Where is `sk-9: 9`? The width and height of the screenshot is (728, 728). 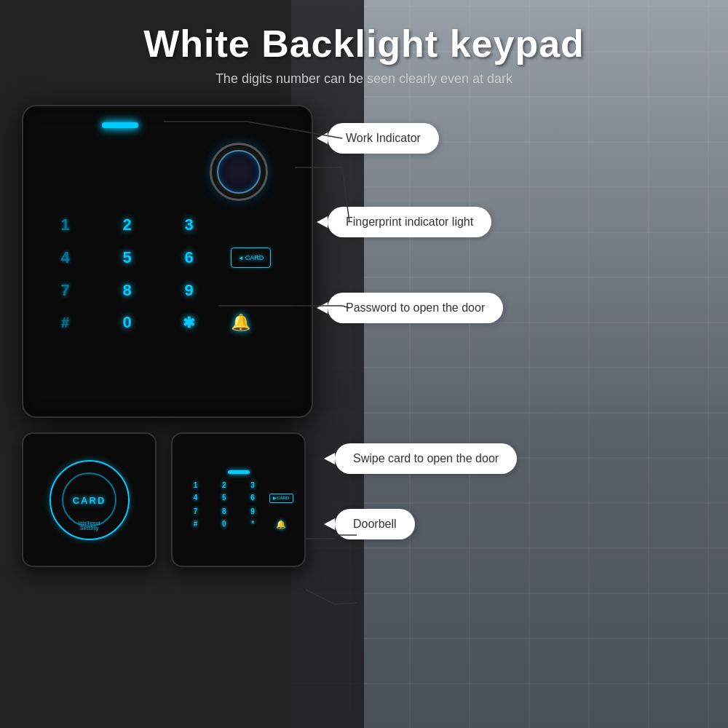 sk-9: 9 is located at coordinates (253, 511).